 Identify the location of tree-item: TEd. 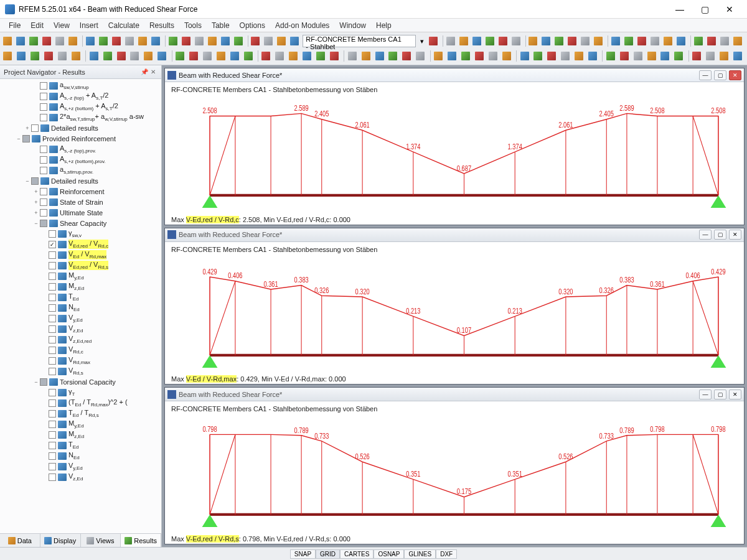
(81, 297).